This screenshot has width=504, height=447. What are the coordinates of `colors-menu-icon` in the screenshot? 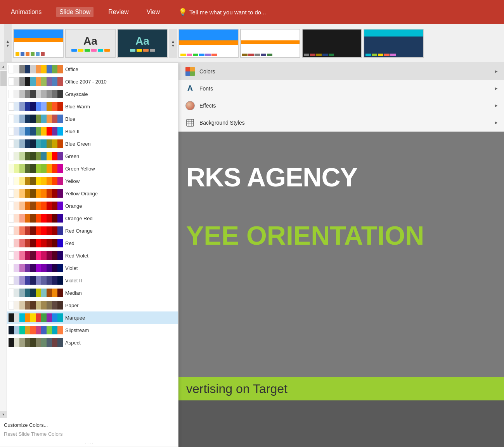 It's located at (190, 71).